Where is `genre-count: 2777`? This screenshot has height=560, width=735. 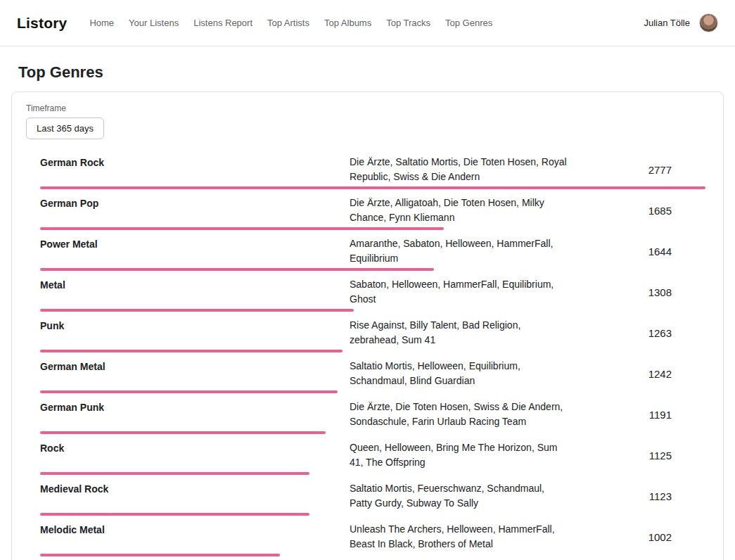
genre-count: 2777 is located at coordinates (637, 170).